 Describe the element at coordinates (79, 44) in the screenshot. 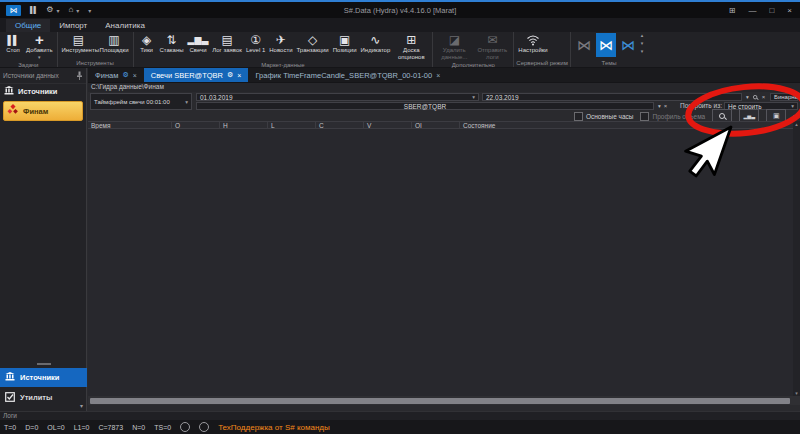

I see `instruments-button: ▤ Инструменты` at that location.